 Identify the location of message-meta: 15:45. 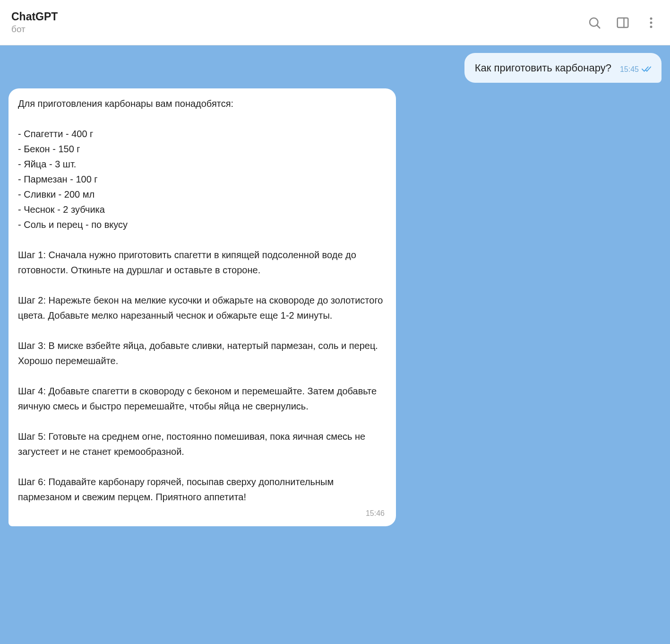
(636, 70).